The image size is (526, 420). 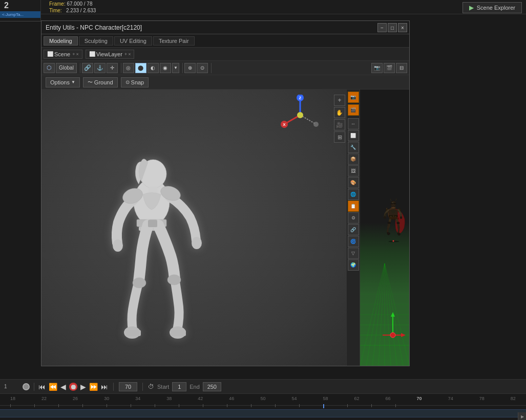 What do you see at coordinates (389, 68) in the screenshot?
I see `toolbar-right-group: 📷 🎬 ⊟` at bounding box center [389, 68].